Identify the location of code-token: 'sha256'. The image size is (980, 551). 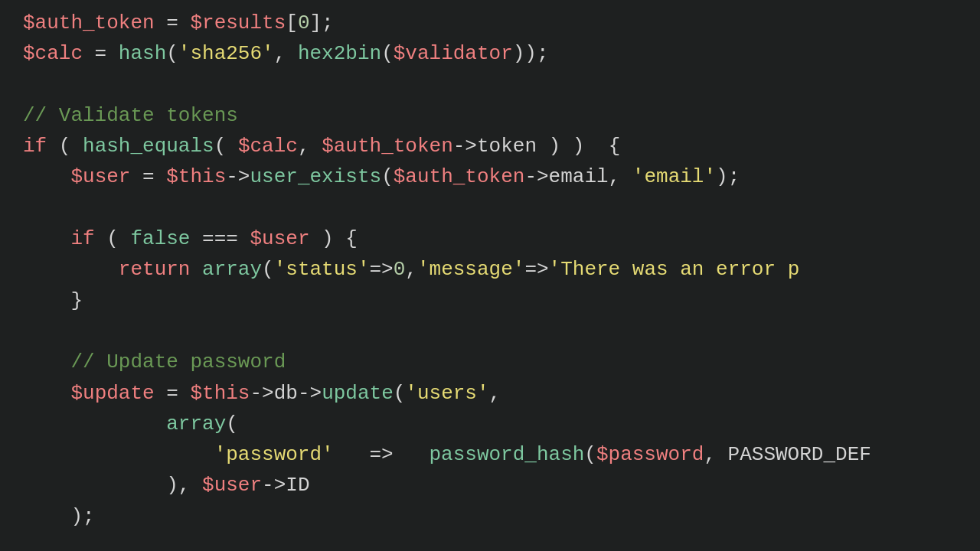
(227, 54).